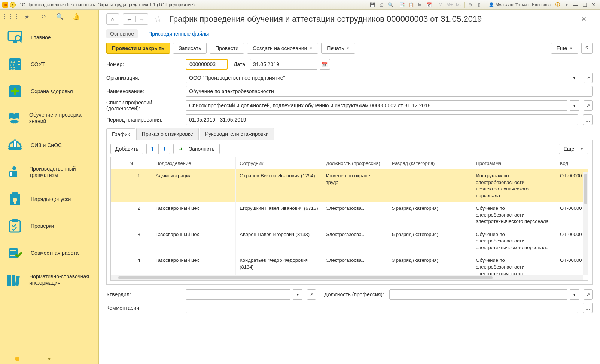  Describe the element at coordinates (113, 19) in the screenshot. I see `home-button: ⌂` at that location.